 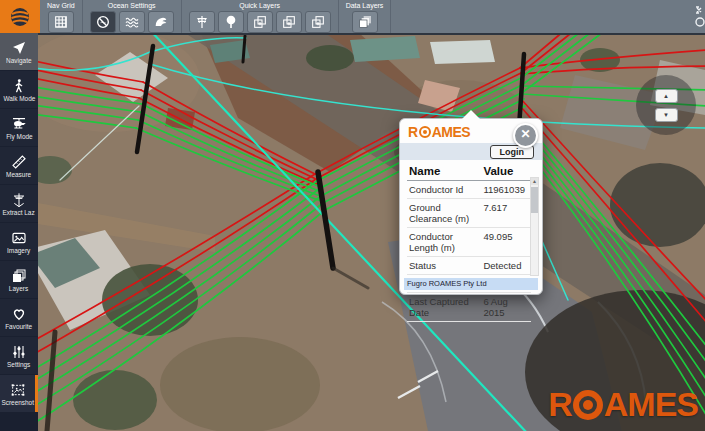 What do you see at coordinates (444, 308) in the screenshot?
I see `attr-name: Last Captured Date` at bounding box center [444, 308].